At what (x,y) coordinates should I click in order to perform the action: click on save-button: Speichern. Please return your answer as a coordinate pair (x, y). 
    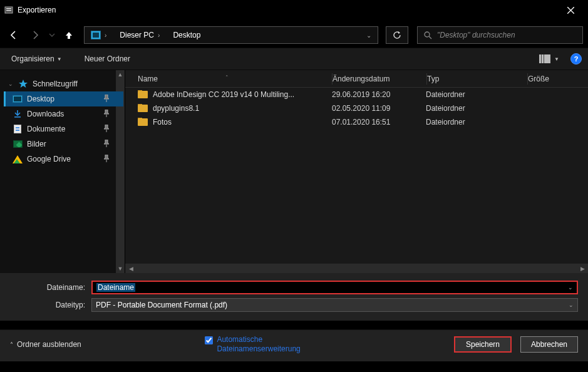
    Looking at the image, I should click on (483, 344).